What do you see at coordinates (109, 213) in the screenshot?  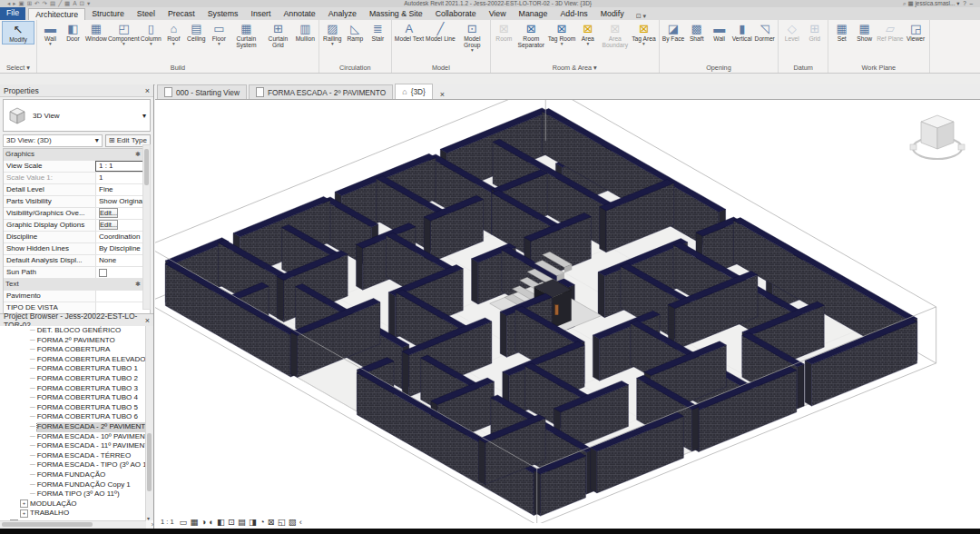 I see `edit-button: Edit...` at bounding box center [109, 213].